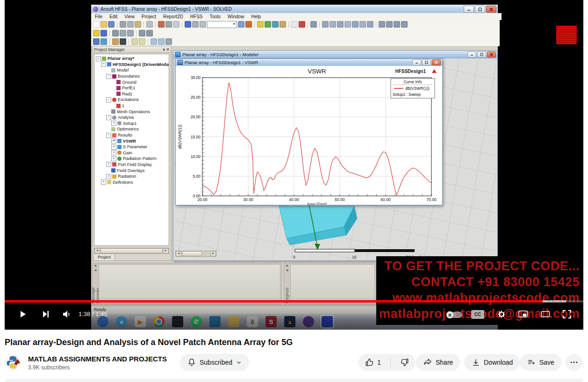 This screenshot has height=382, width=588. Describe the element at coordinates (161, 24) in the screenshot. I see `delete-icon` at that location.